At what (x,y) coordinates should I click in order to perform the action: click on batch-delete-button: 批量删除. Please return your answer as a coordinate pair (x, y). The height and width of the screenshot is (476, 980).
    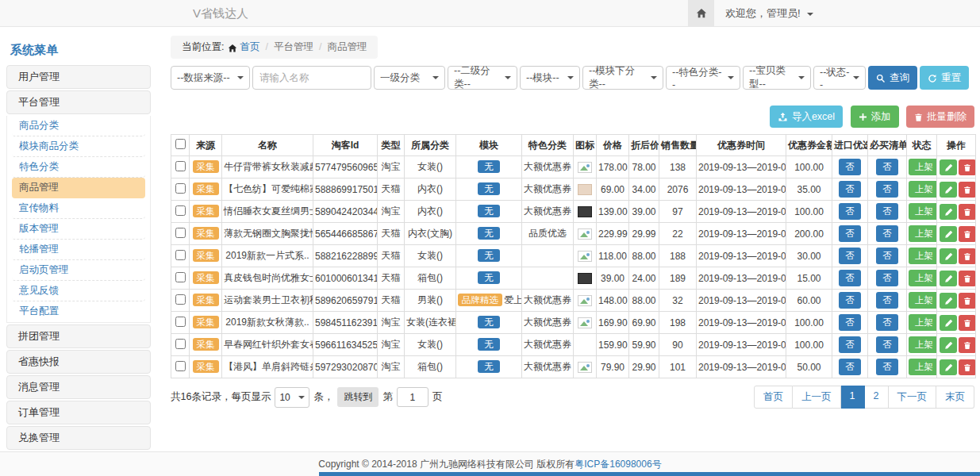
    Looking at the image, I should click on (940, 117).